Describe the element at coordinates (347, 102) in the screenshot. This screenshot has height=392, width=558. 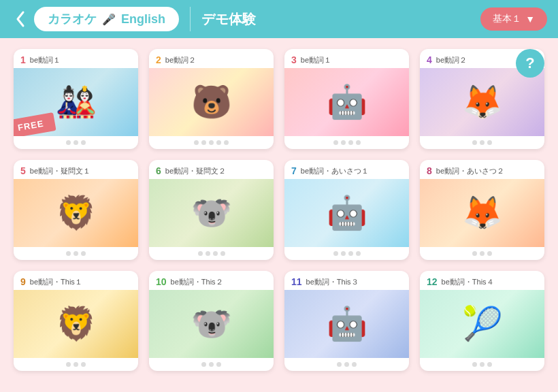
I see `character-emoji: 🤖` at that location.